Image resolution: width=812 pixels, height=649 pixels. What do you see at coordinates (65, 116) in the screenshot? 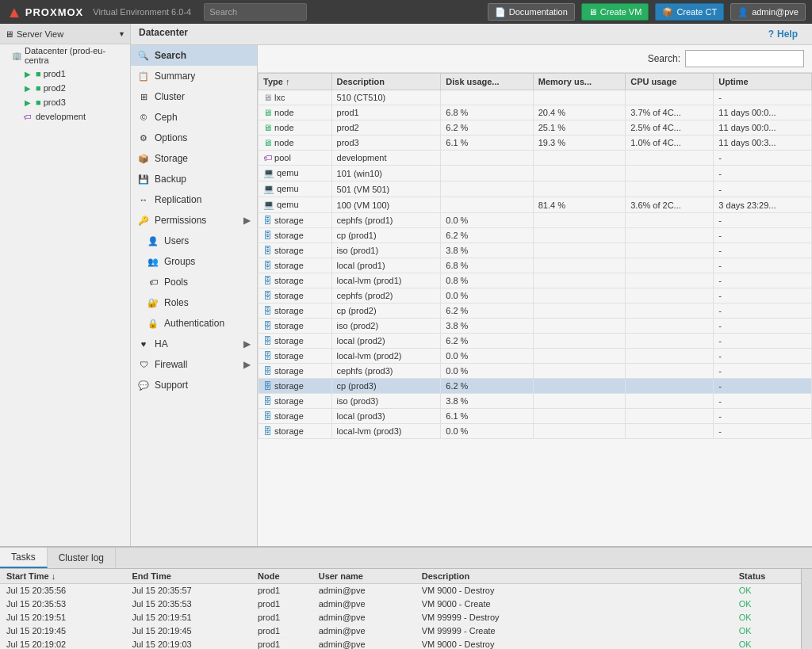
I see `sidebar-item-development: 🏷 development` at bounding box center [65, 116].